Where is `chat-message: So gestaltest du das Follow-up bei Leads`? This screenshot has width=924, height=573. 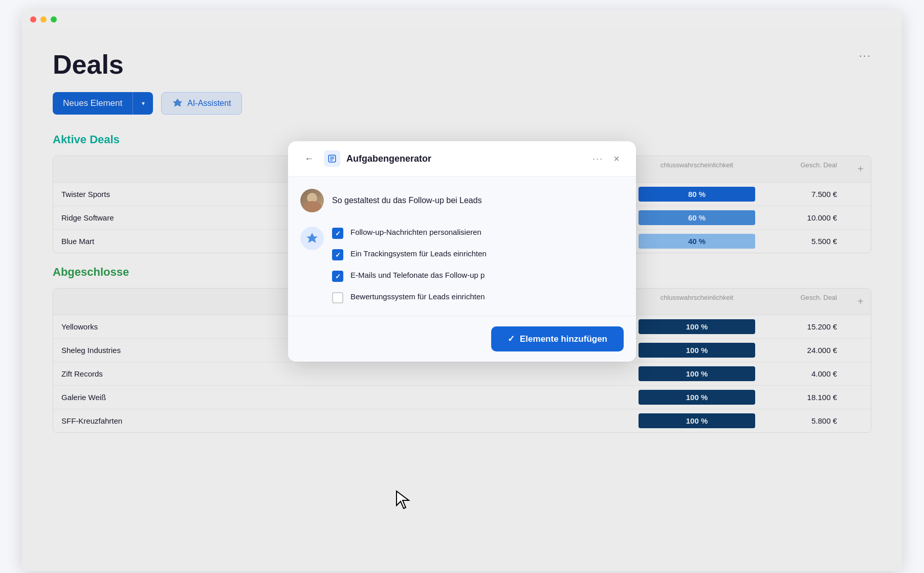
chat-message: So gestaltest du das Follow-up bei Leads is located at coordinates (462, 201).